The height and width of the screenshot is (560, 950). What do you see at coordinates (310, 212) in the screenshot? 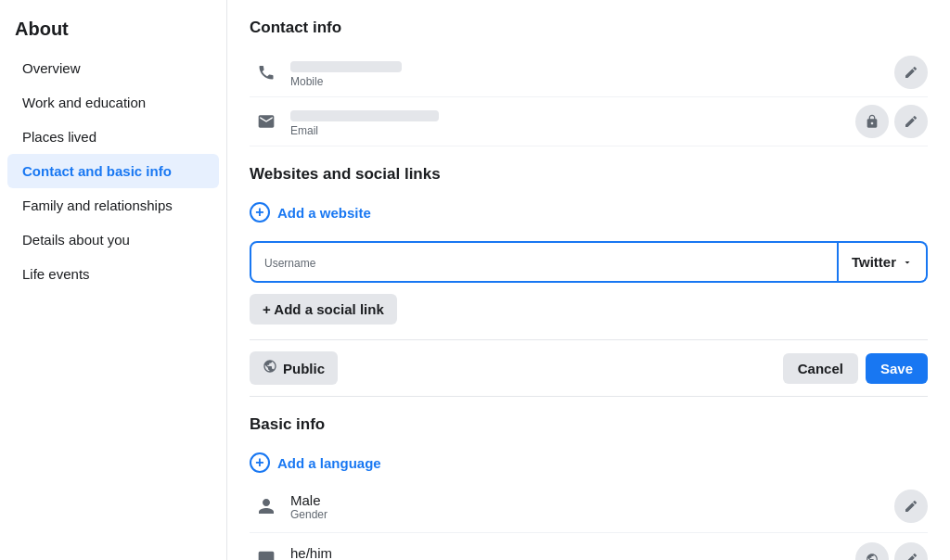
I see `add-website-button: + Add a website` at bounding box center [310, 212].